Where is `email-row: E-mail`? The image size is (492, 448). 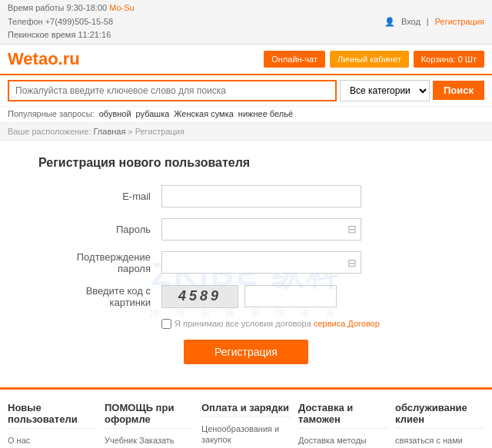 email-row: E-mail is located at coordinates (246, 197).